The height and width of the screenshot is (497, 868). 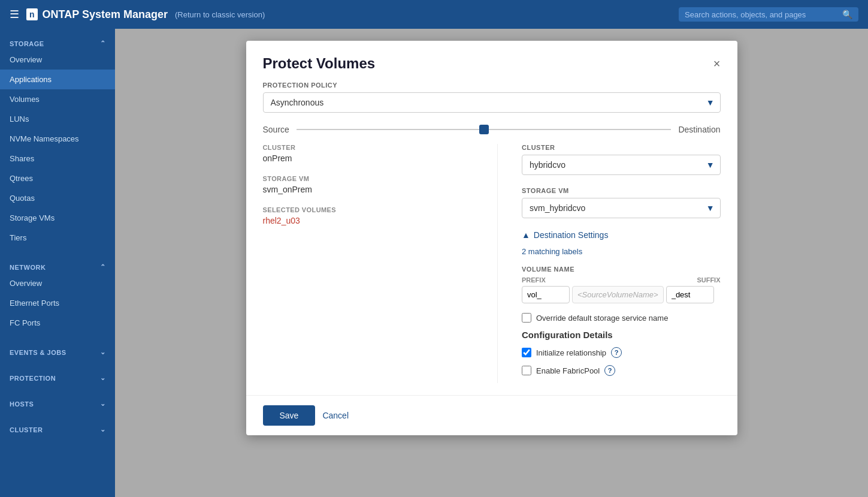 What do you see at coordinates (621, 147) in the screenshot?
I see `dest-cluster-label: CLUSTER` at bounding box center [621, 147].